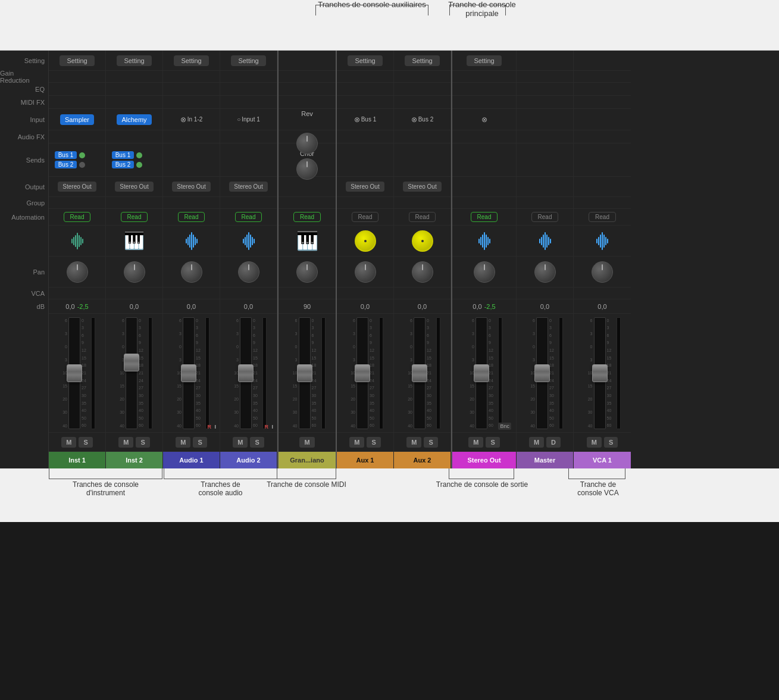 This screenshot has width=779, height=700. What do you see at coordinates (357, 442) in the screenshot?
I see `mute-btn-aux1: M` at bounding box center [357, 442].